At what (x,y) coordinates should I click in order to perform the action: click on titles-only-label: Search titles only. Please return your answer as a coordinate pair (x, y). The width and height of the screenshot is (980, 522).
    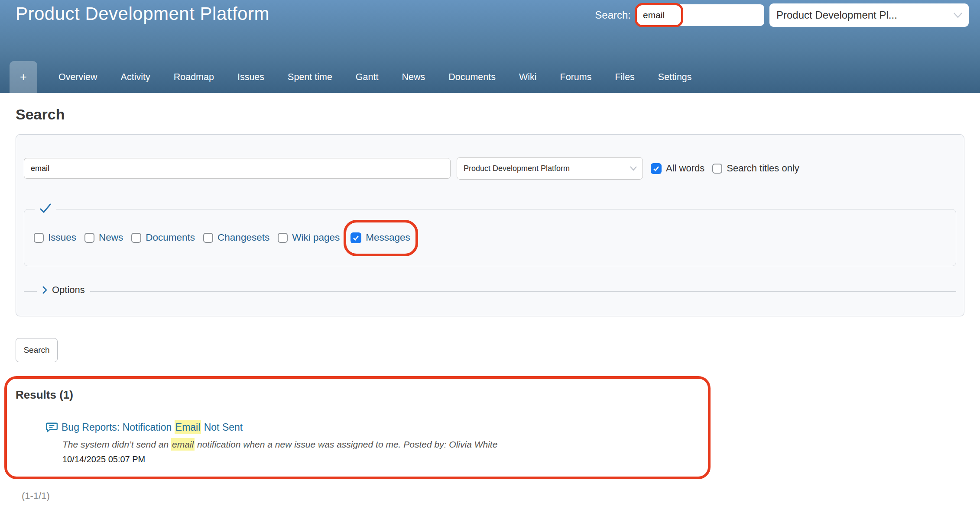
    Looking at the image, I should click on (763, 168).